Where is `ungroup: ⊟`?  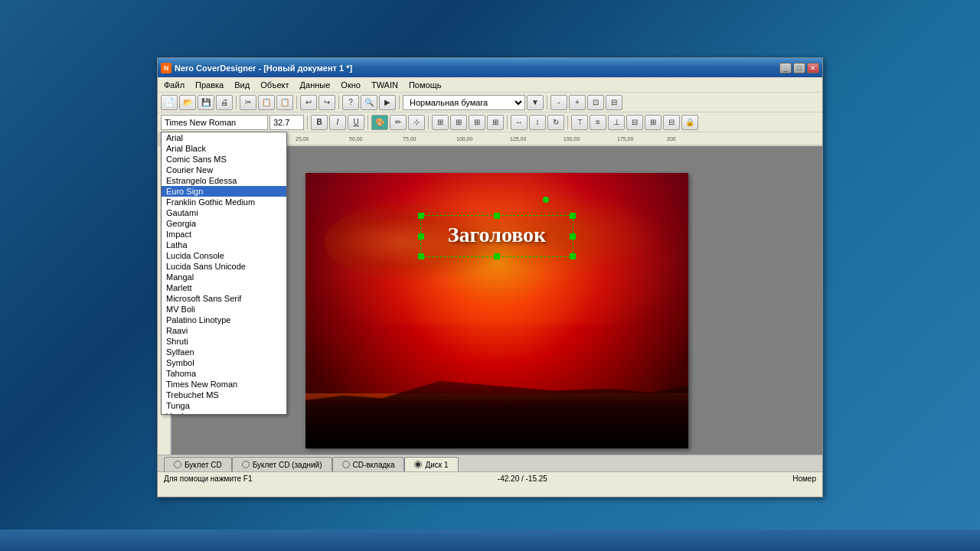
ungroup: ⊟ is located at coordinates (671, 122).